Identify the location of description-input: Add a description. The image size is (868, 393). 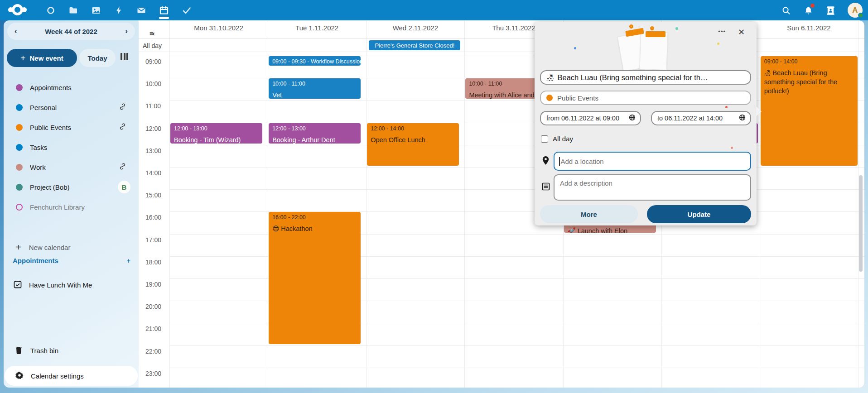
(652, 187).